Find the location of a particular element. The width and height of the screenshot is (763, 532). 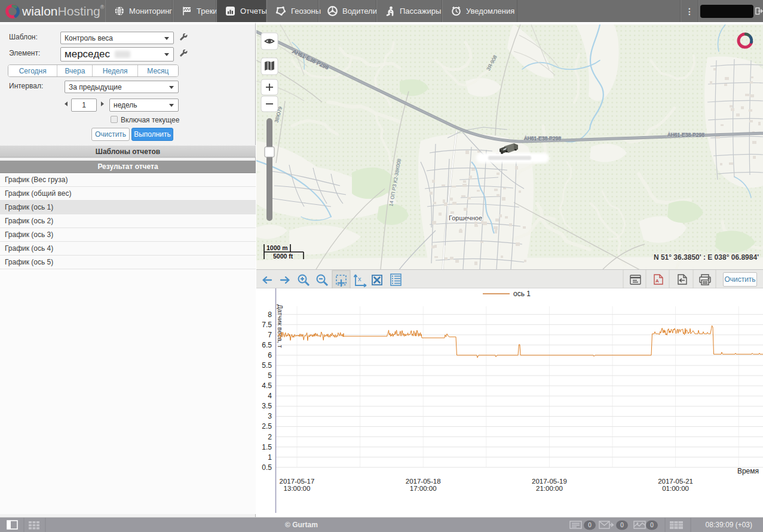

svg-text: 5000 ft is located at coordinates (283, 256).